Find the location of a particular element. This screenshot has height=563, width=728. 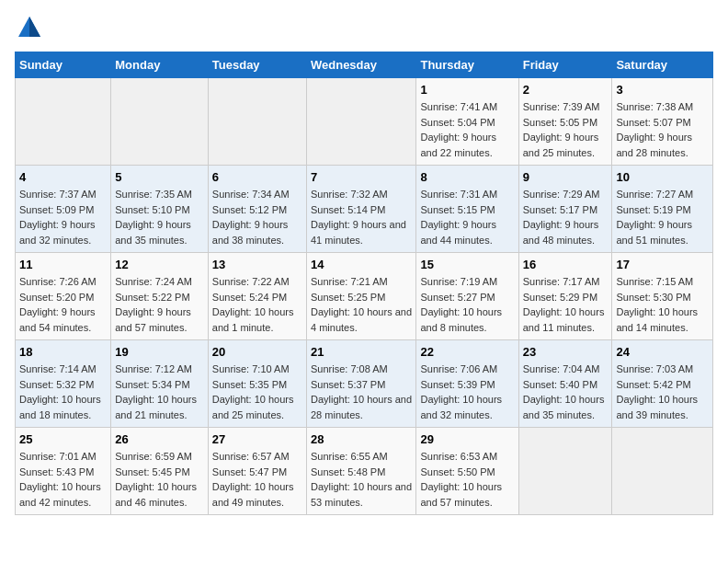

day-number: 22 is located at coordinates (467, 351).